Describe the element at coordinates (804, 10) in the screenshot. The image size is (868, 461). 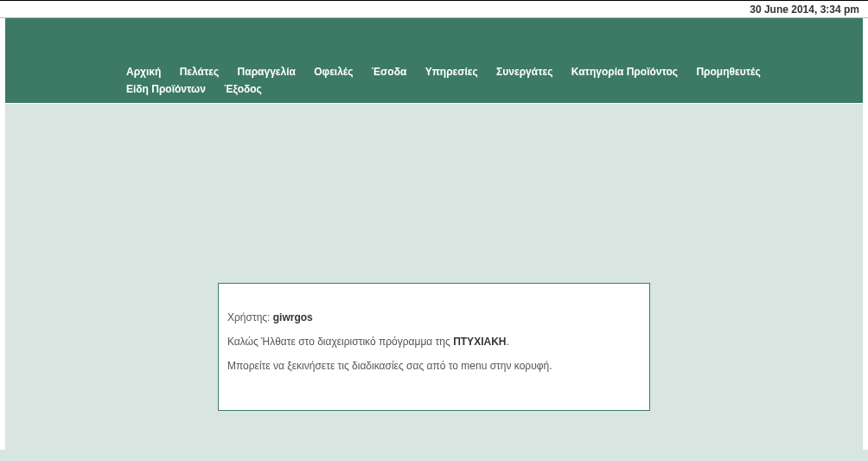
I see `datetime-text: 30 June 2014, 3:34 pm` at that location.